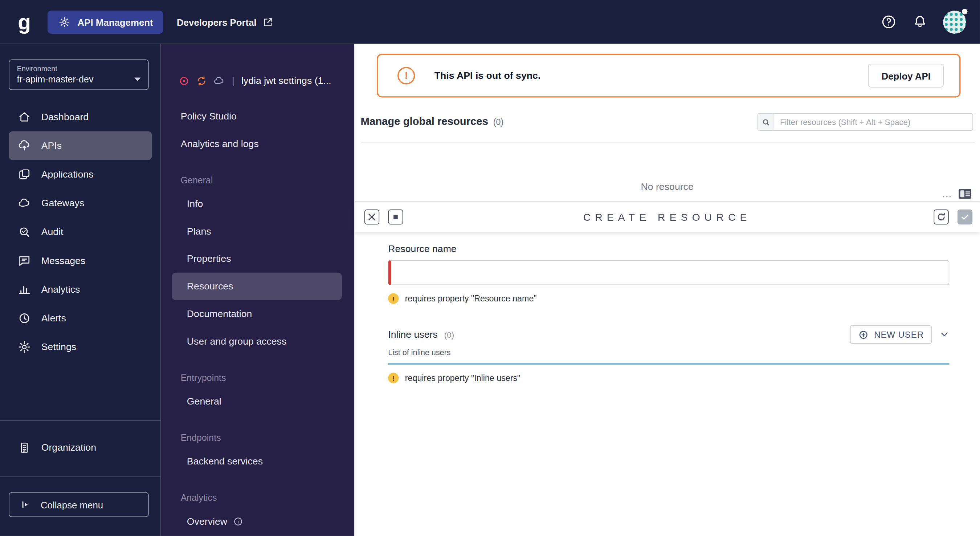  I want to click on top-bar: g API Management Developers Portal, so click(490, 22).